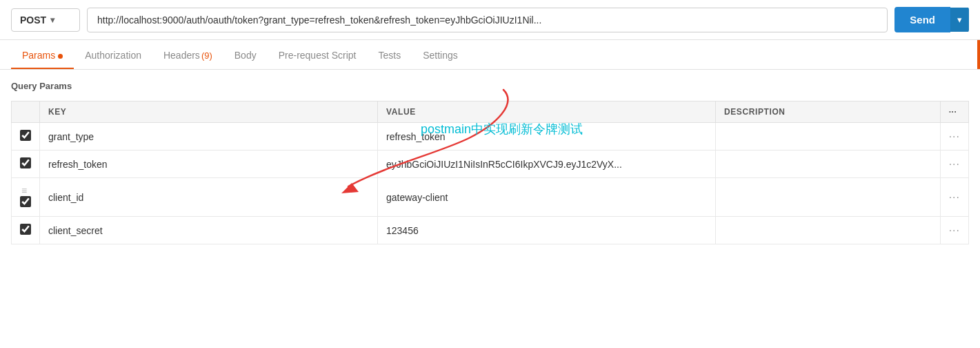 The width and height of the screenshot is (980, 348). I want to click on drag-handle: ≡, so click(24, 191).